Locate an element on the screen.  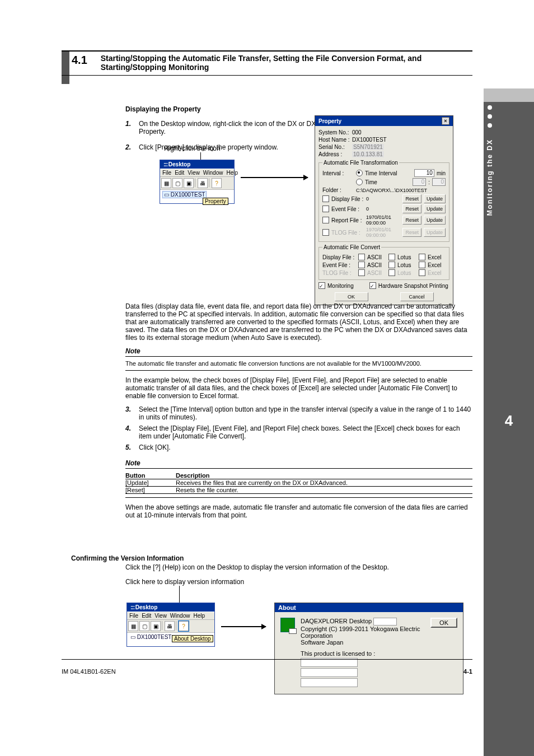
chapter-tab: Monitoring the DX 4 is located at coordinates (509, 422).